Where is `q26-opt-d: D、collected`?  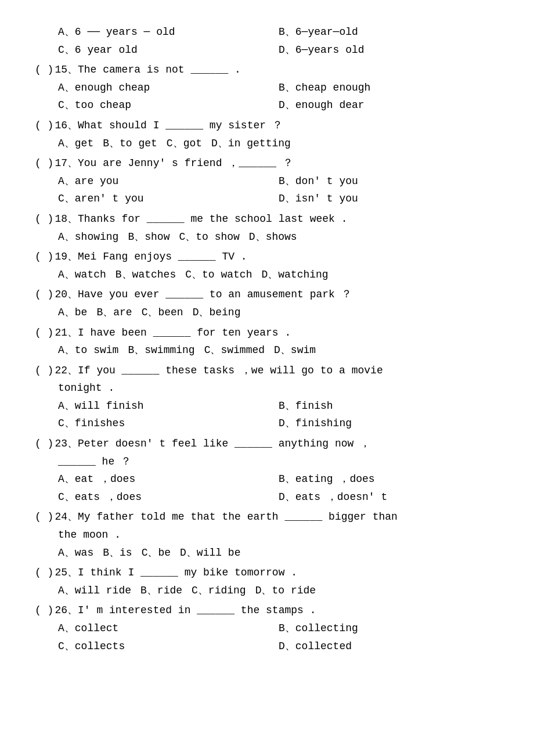
q26-opt-d: D、collected is located at coordinates (389, 647).